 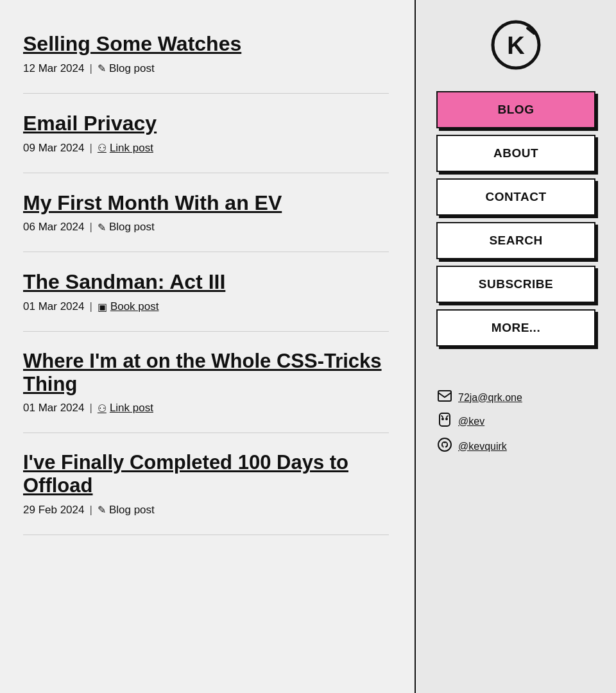 I want to click on nav-button-subscribe: SUBSCRIBE, so click(x=516, y=284).